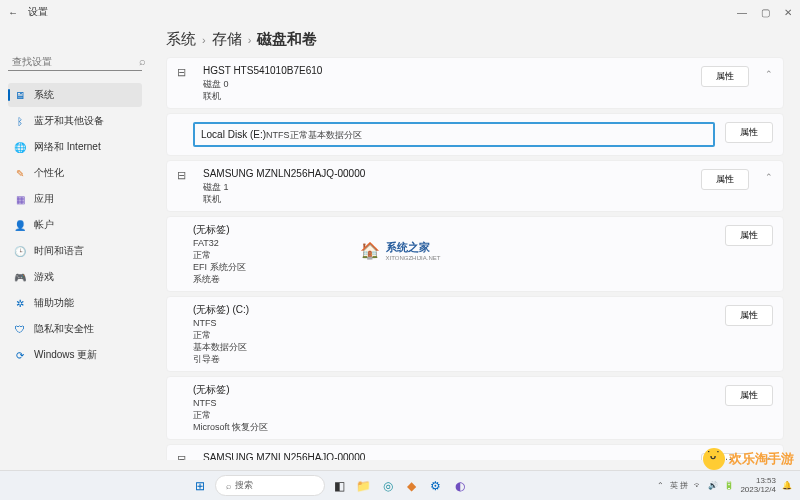  What do you see at coordinates (20, 251) in the screenshot?
I see `nav-icon: 🕒` at bounding box center [20, 251].